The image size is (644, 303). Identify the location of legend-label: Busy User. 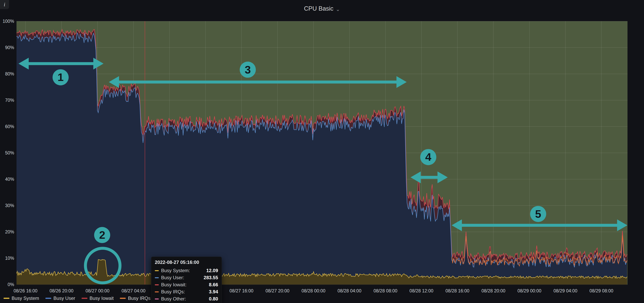
(64, 298).